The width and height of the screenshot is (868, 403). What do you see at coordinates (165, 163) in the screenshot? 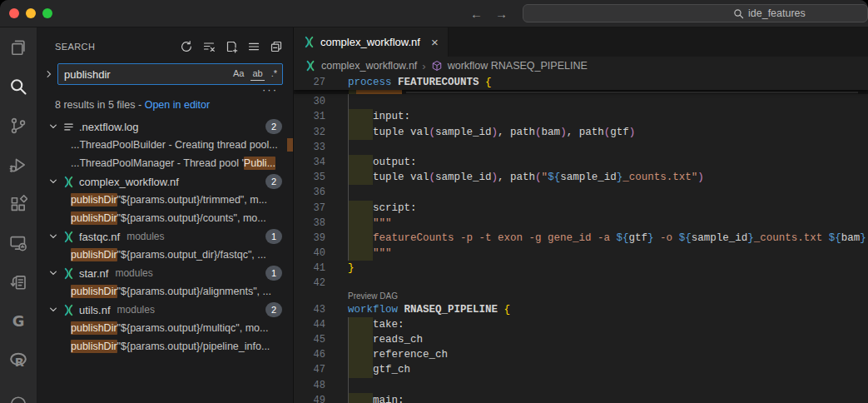
I see `result-match-row: ...ThreadPoolManager - Thread pool 'Publ…` at bounding box center [165, 163].